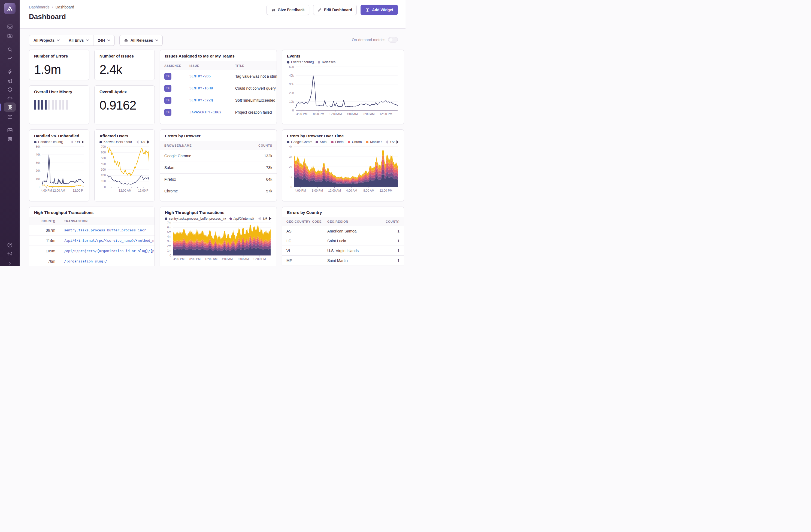 Image resolution: width=811 pixels, height=532 pixels. What do you see at coordinates (335, 10) in the screenshot?
I see `edit-dashboard-button: Edit Dashboard` at bounding box center [335, 10].